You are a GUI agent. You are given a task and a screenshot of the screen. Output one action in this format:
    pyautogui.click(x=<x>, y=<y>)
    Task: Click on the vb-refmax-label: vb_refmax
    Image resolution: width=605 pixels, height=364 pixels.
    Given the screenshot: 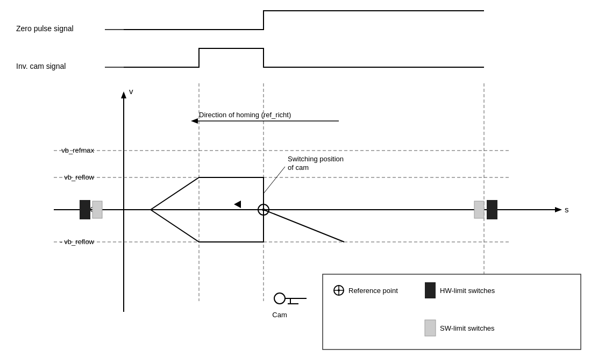 What is the action you would take?
    pyautogui.click(x=77, y=151)
    